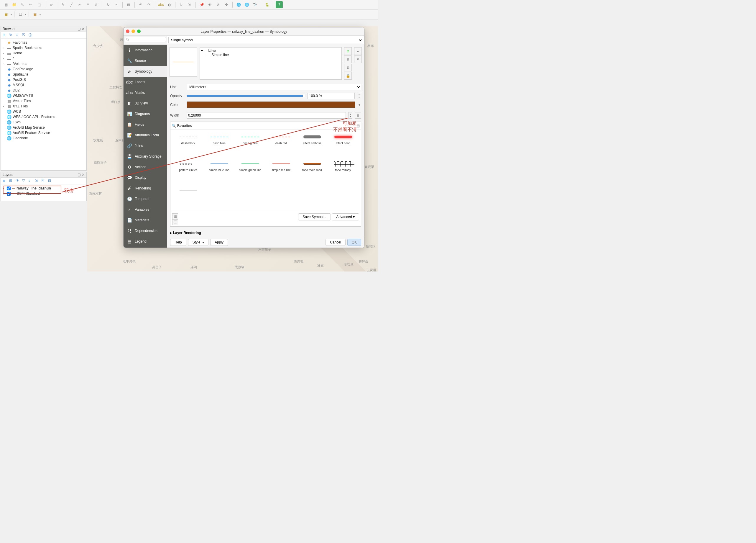 Image resolution: width=756 pixels, height=543 pixels. Describe the element at coordinates (210, 5) in the screenshot. I see `show-icon: 👁` at that location.